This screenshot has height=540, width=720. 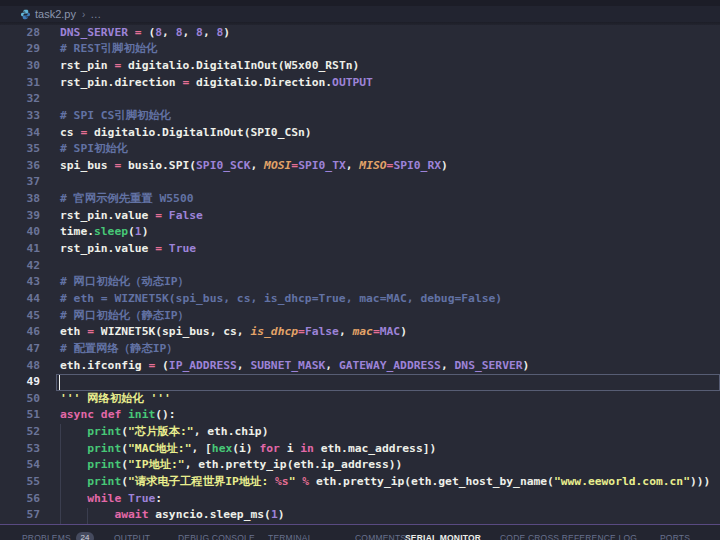 I want to click on token-fg: rst_pin.direction, so click(x=121, y=82).